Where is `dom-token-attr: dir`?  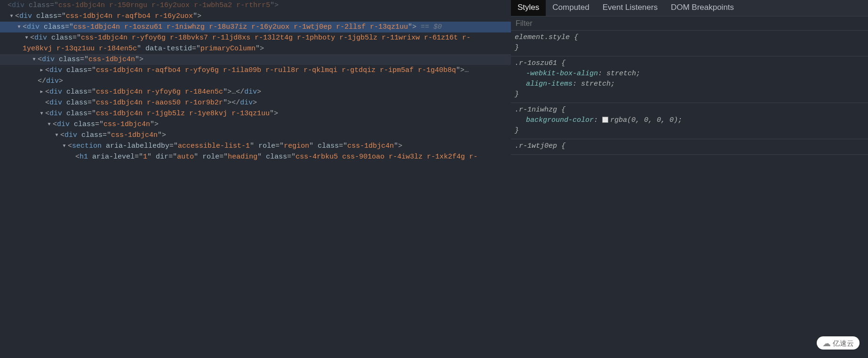
dom-token-attr: dir is located at coordinates (162, 157).